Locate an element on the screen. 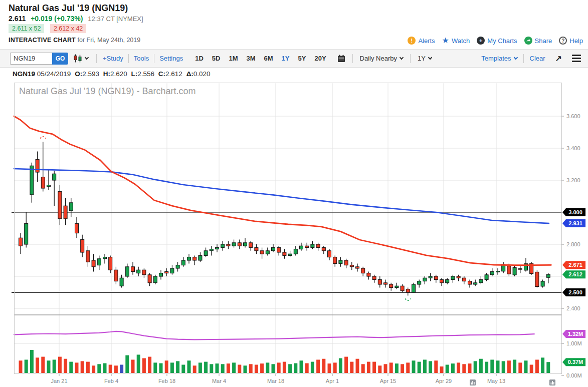  symbol-input is located at coordinates (31, 59).